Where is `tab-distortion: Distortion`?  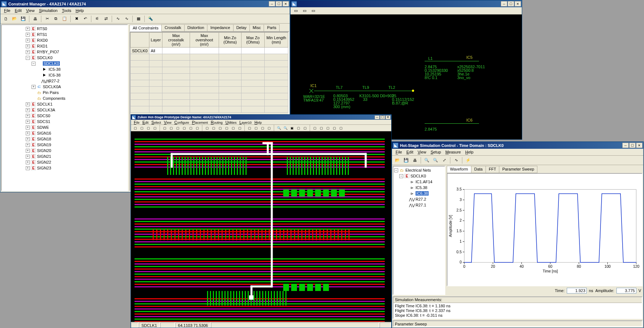
tab-distortion: Distortion is located at coordinates (196, 28).